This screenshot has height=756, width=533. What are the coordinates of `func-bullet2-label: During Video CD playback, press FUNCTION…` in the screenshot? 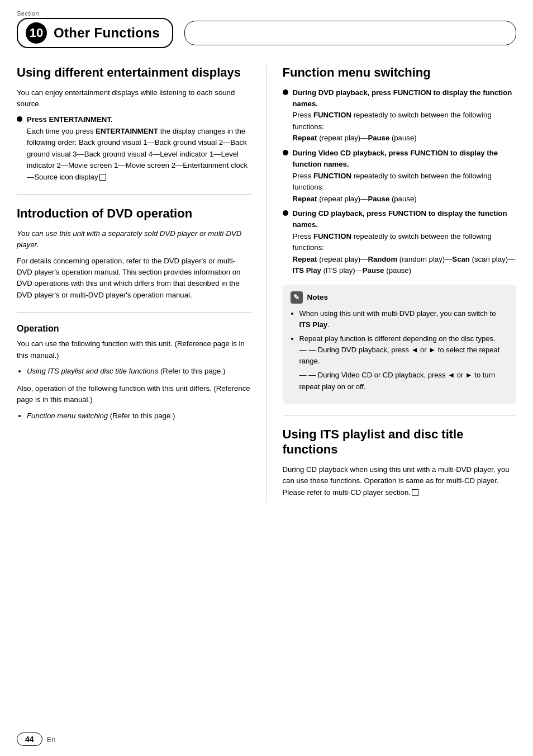 It's located at (396, 159).